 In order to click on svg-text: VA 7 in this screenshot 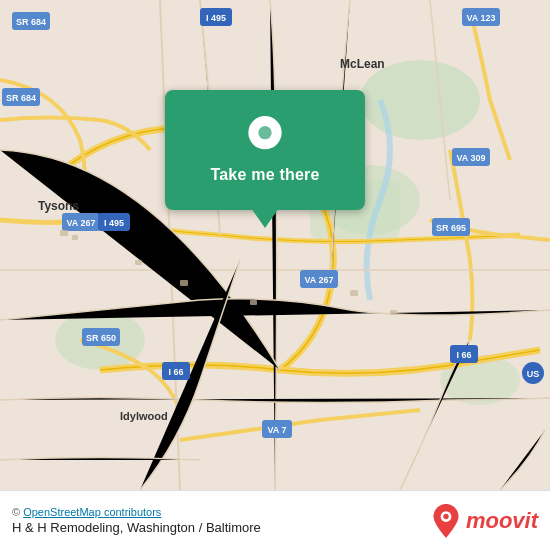, I will do `click(276, 430)`.